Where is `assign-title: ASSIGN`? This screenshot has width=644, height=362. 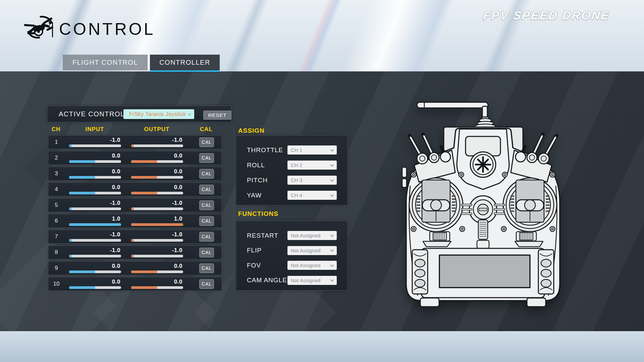 assign-title: ASSIGN is located at coordinates (252, 131).